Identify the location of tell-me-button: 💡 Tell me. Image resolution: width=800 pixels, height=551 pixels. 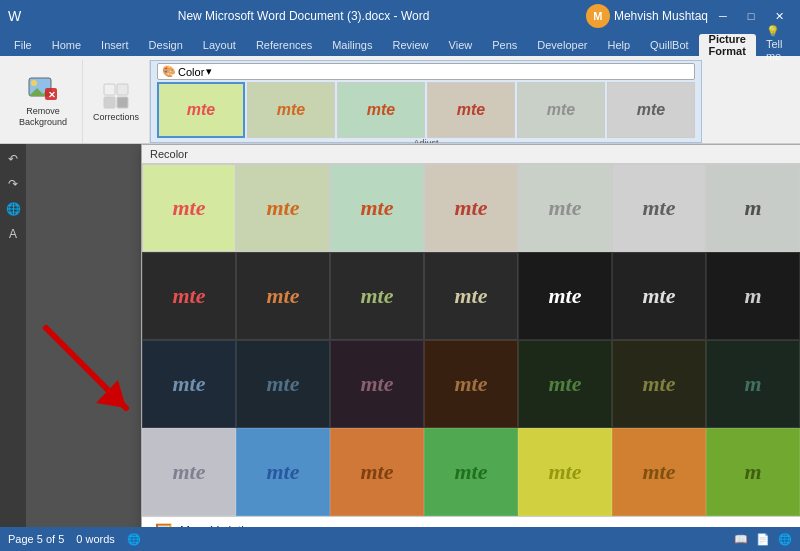
(774, 43).